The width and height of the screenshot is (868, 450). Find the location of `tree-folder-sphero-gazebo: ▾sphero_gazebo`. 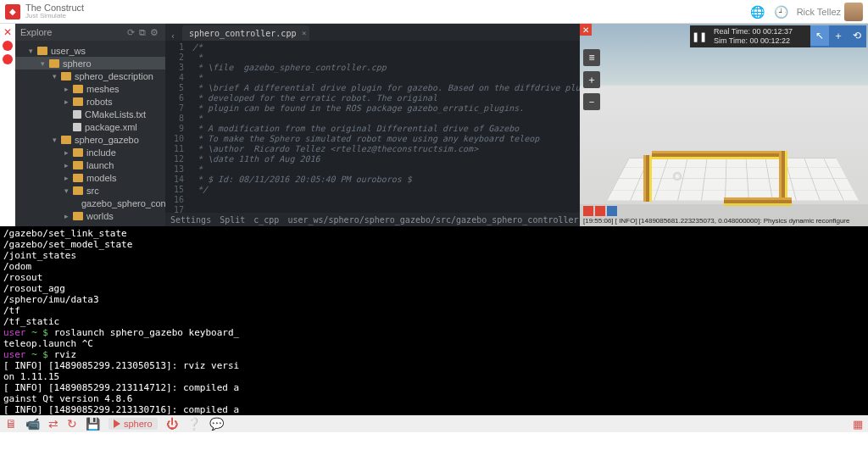

tree-folder-sphero-gazebo: ▾sphero_gazebo is located at coordinates (90, 139).